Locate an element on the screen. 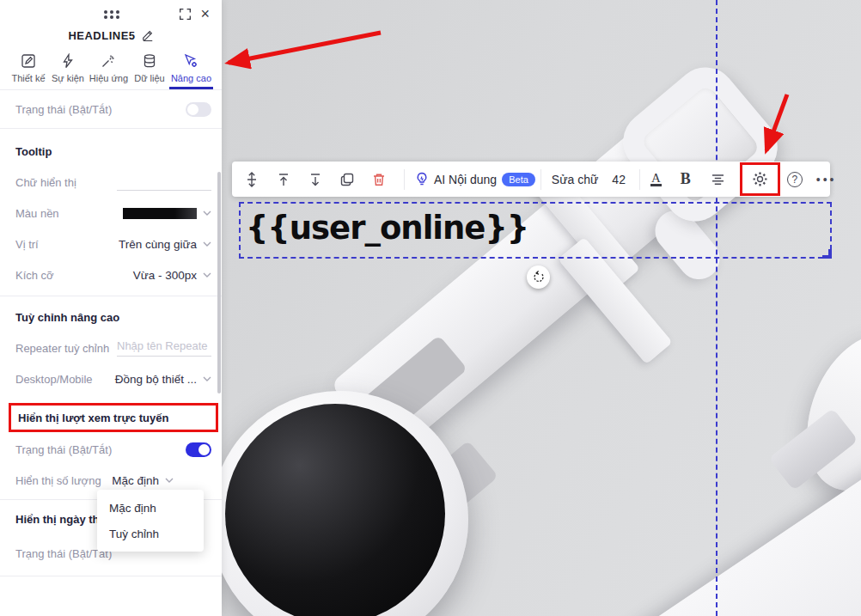  online-views-highlight-box: Hiển thị lượt xem trực tuyến is located at coordinates (113, 418).